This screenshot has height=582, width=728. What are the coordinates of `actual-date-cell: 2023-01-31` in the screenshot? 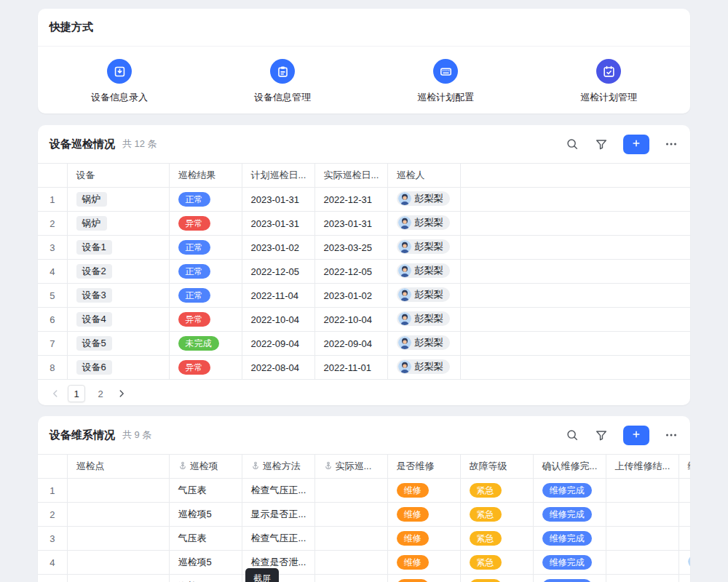 It's located at (351, 224).